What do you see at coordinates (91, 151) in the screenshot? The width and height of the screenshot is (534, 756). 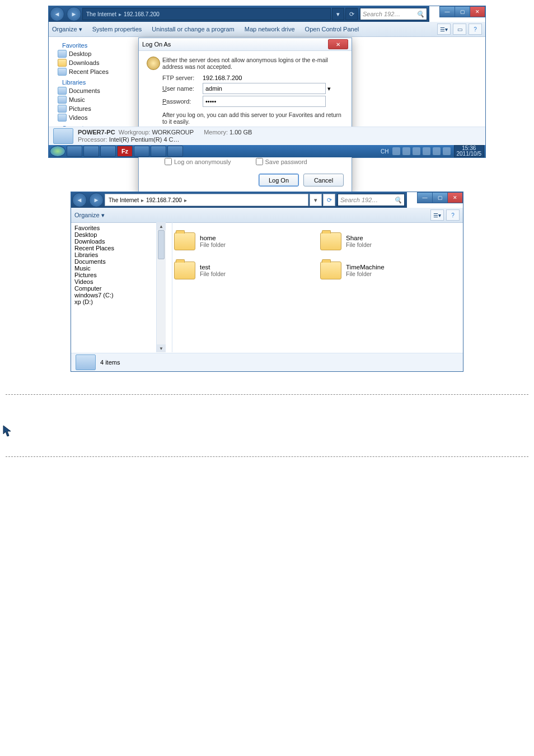 I see `taskbar-ie` at bounding box center [91, 151].